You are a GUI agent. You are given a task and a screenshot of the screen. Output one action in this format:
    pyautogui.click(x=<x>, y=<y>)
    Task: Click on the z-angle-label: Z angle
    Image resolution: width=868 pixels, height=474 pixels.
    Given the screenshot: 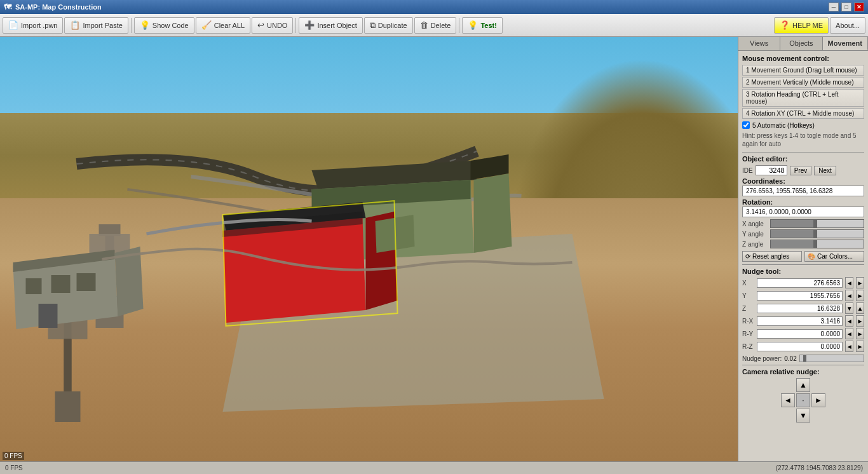 What is the action you would take?
    pyautogui.click(x=755, y=244)
    